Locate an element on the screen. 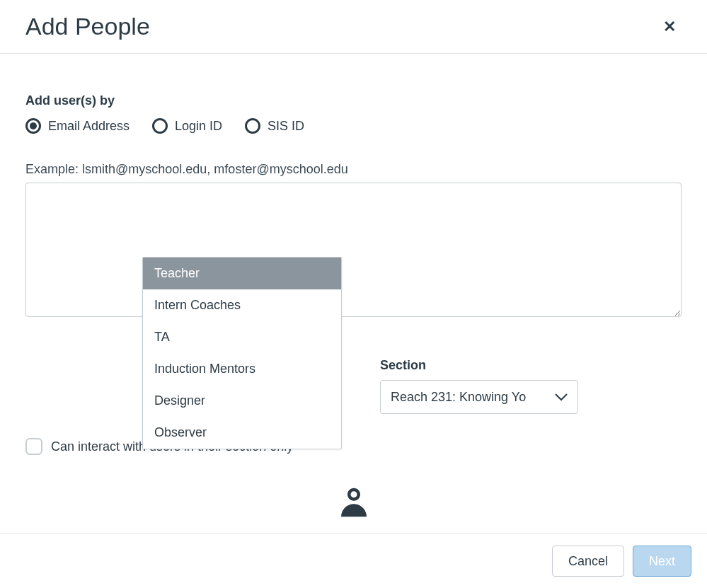 The width and height of the screenshot is (707, 588). radio-label: Email Address is located at coordinates (89, 126).